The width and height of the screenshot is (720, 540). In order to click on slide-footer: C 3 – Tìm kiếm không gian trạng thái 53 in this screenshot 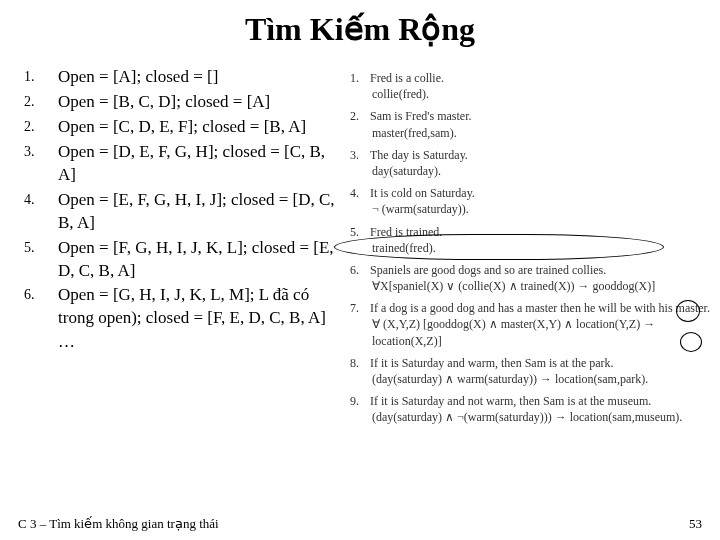, I will do `click(360, 524)`.